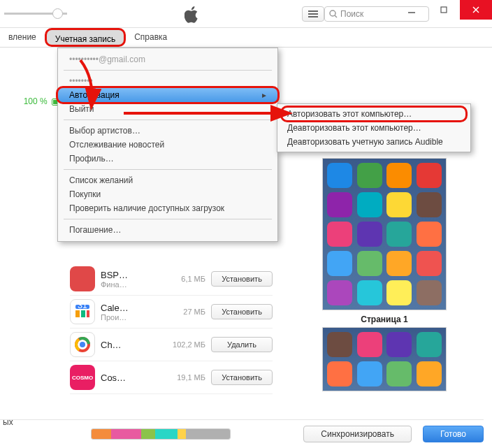 This screenshot has height=448, width=492. Describe the element at coordinates (444, 10) in the screenshot. I see `maximize-button` at that location.